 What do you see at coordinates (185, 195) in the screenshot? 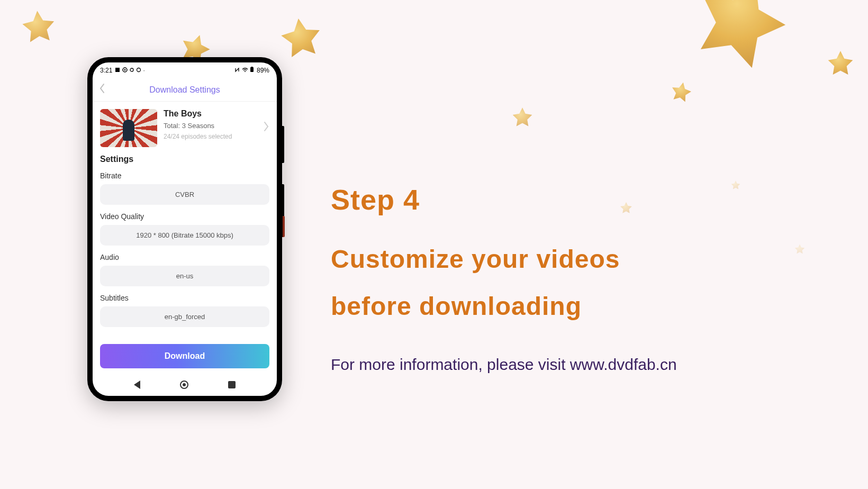
I see `bitrate-select: CVBR` at bounding box center [185, 195].